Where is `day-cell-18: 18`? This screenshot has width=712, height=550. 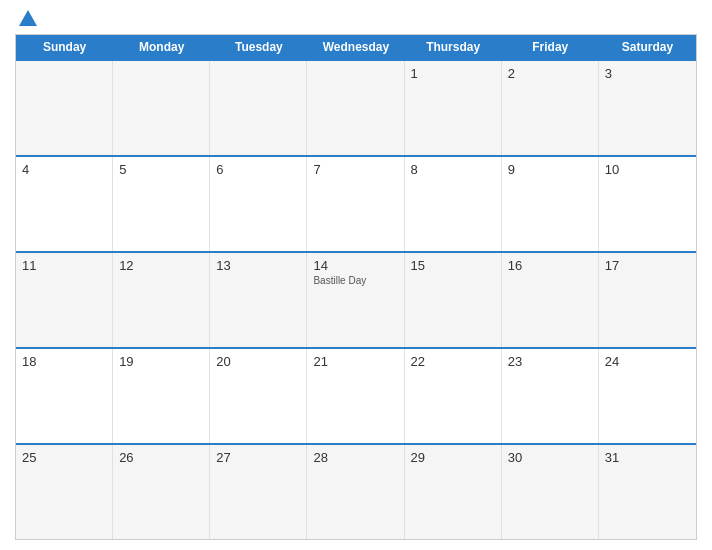 day-cell-18: 18 is located at coordinates (64, 396).